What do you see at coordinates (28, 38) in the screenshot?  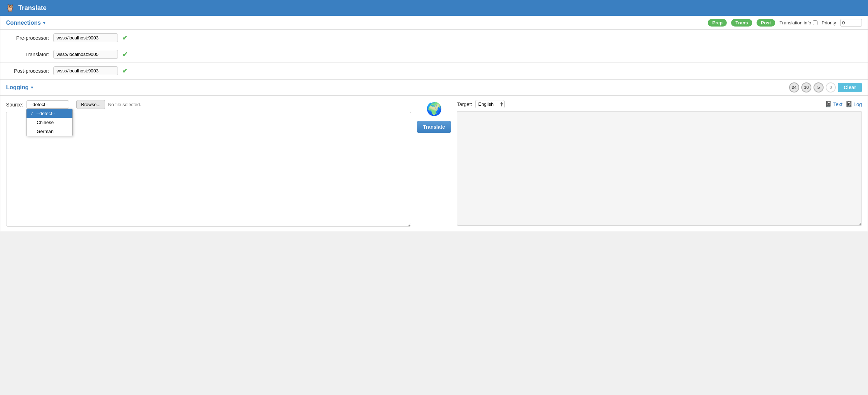 I see `preprocessor-label: Pre-processor:` at bounding box center [28, 38].